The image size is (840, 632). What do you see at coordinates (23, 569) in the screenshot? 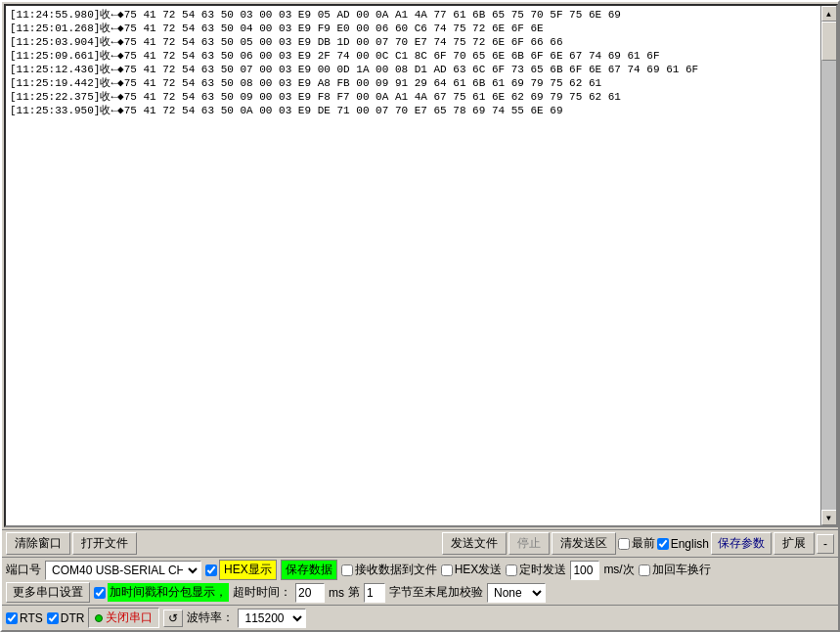
I see `port-label: 端口号` at bounding box center [23, 569].